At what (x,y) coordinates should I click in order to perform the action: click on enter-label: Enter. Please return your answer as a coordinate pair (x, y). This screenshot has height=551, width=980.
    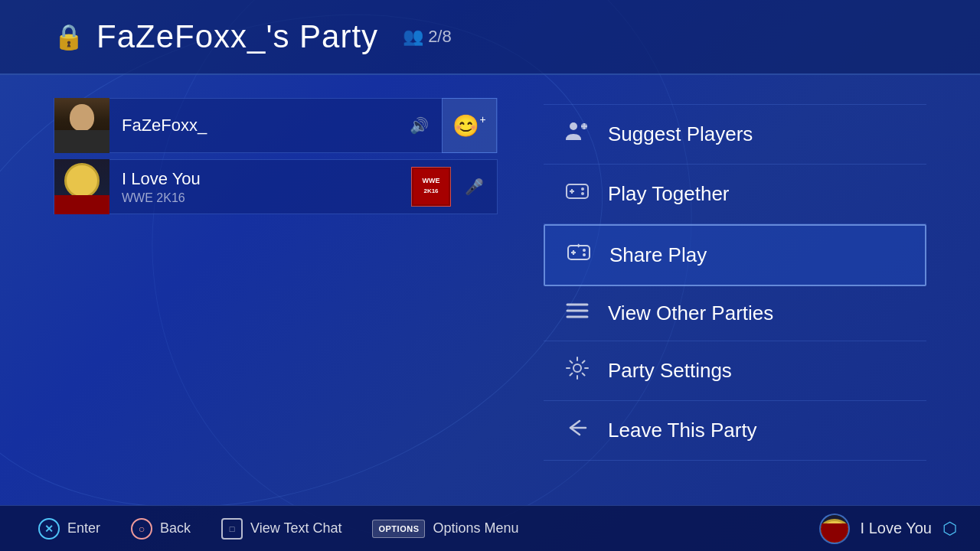
    Looking at the image, I should click on (84, 528).